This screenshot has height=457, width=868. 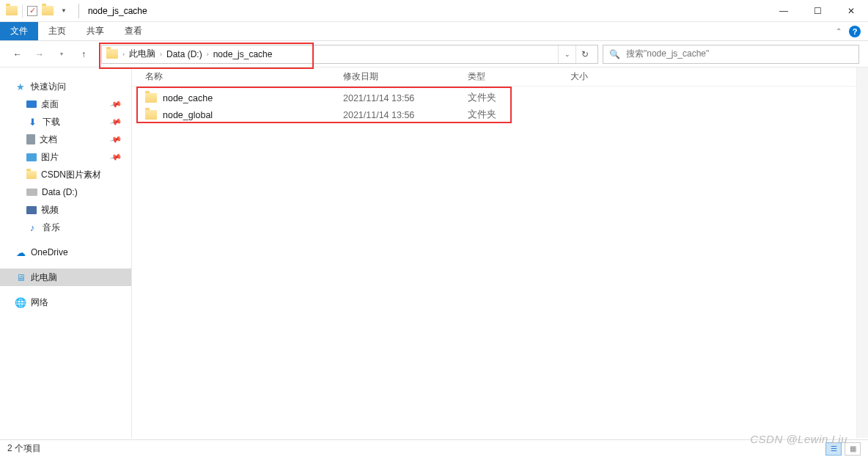 I want to click on sidebar-onedrive: ☁OneDrive, so click(x=66, y=252).